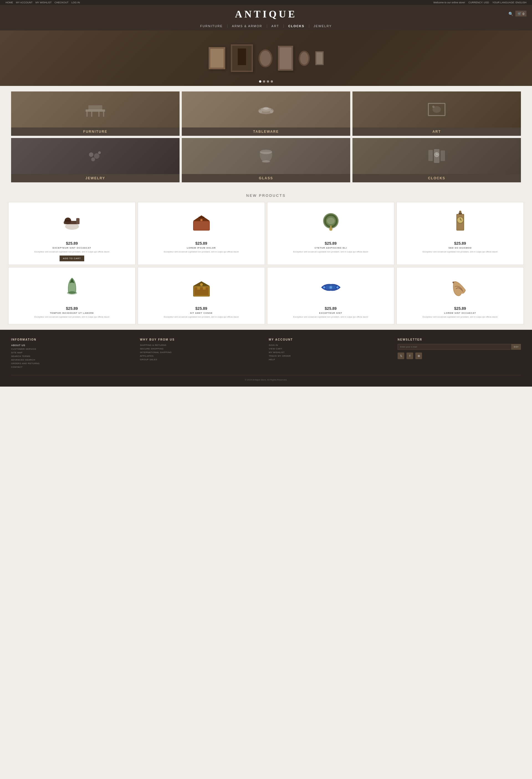 This screenshot has height=779, width=532. What do you see at coordinates (510, 3) in the screenshot?
I see `language-selector: YOUR LANGUAGE: ENGLISH` at bounding box center [510, 3].